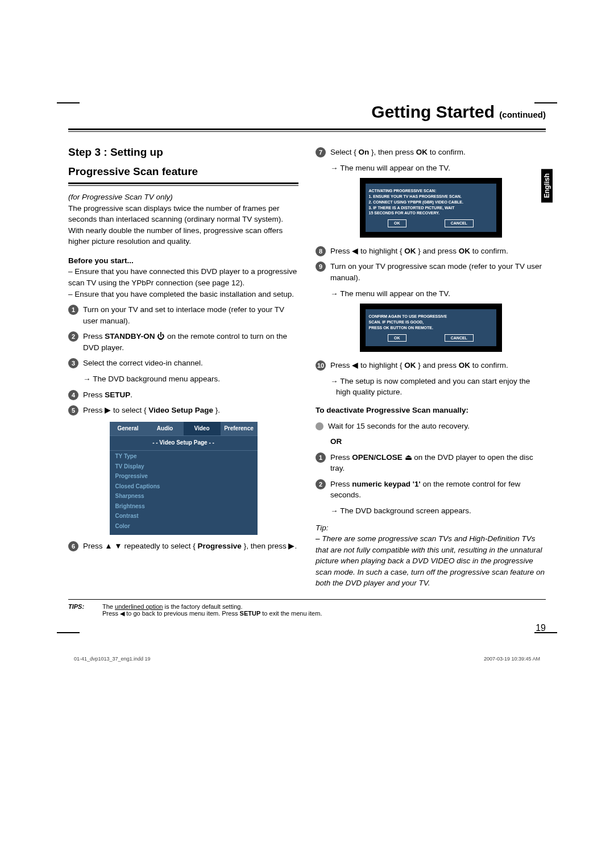 The width and height of the screenshot is (614, 868). What do you see at coordinates (431, 327) in the screenshot?
I see `dialog-body: CONFIRM AGAIN TO USE PROGRESSIVE SCAN. I…` at bounding box center [431, 327].